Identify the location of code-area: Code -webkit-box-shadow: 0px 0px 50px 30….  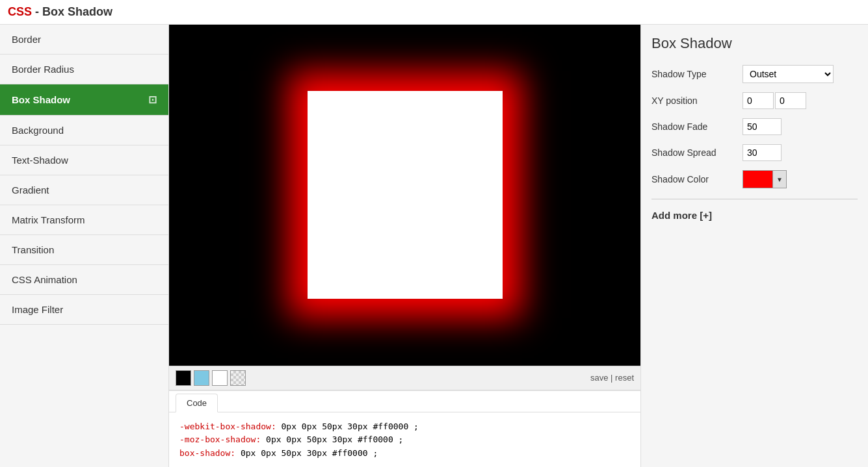
(404, 429).